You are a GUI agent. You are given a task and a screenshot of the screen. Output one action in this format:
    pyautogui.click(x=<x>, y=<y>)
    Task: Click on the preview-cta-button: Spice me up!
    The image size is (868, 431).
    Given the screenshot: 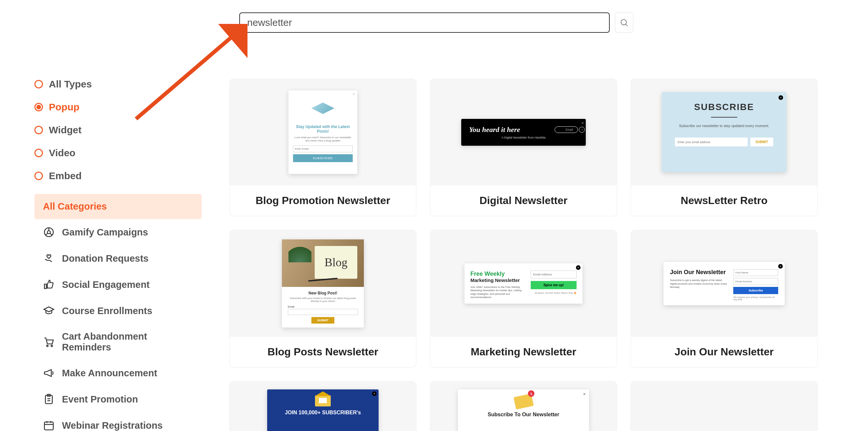 What is the action you would take?
    pyautogui.click(x=554, y=285)
    